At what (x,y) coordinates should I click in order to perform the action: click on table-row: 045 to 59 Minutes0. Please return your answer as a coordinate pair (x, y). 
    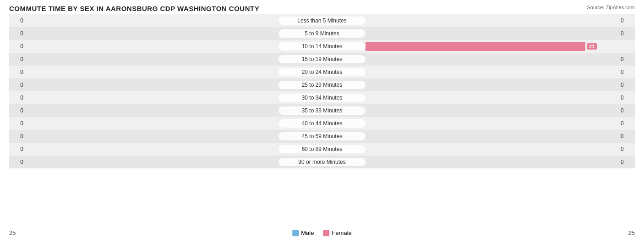
    Looking at the image, I should click on (322, 136).